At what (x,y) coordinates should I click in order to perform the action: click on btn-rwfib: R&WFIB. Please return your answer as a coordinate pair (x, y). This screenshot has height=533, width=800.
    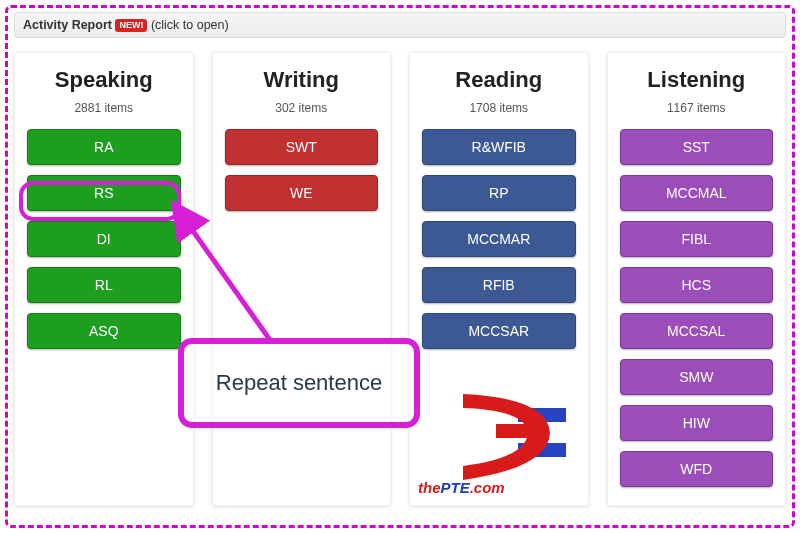
    Looking at the image, I should click on (499, 147).